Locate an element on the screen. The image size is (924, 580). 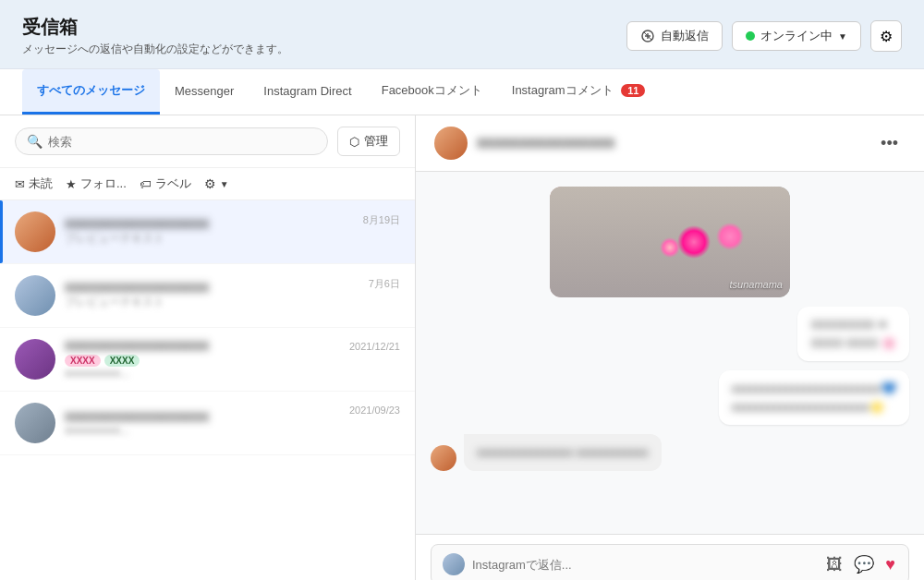
shared-image: tsunamama is located at coordinates (670, 242).